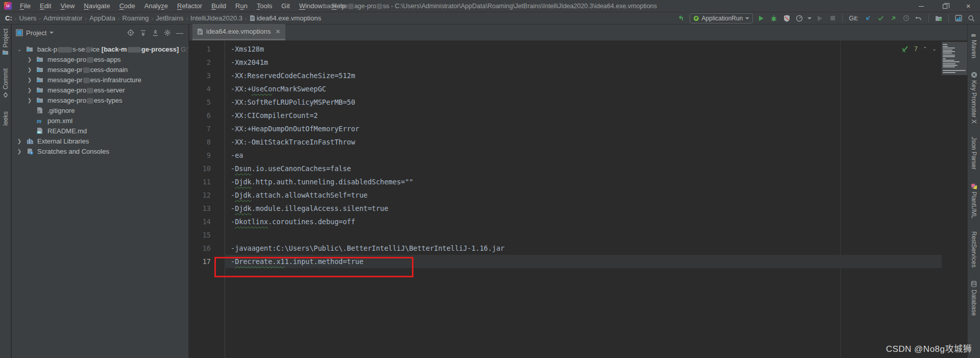  Describe the element at coordinates (919, 18) in the screenshot. I see `rollback-button` at that location.